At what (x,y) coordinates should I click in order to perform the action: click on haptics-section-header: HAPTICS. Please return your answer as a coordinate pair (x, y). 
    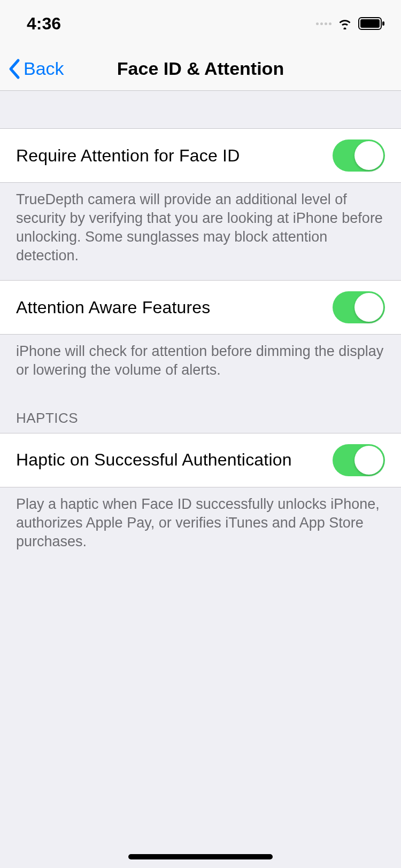
    Looking at the image, I should click on (200, 414).